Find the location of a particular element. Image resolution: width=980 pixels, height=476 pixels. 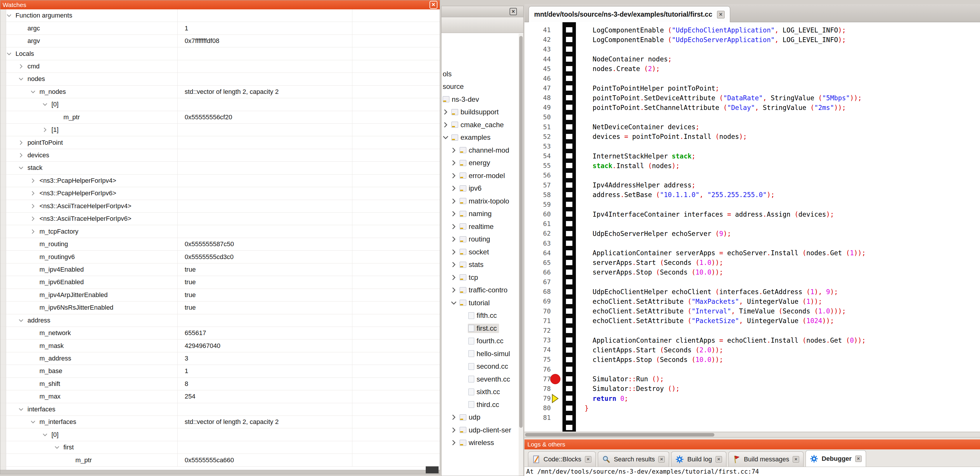

code-line-43: 43 is located at coordinates (752, 50).